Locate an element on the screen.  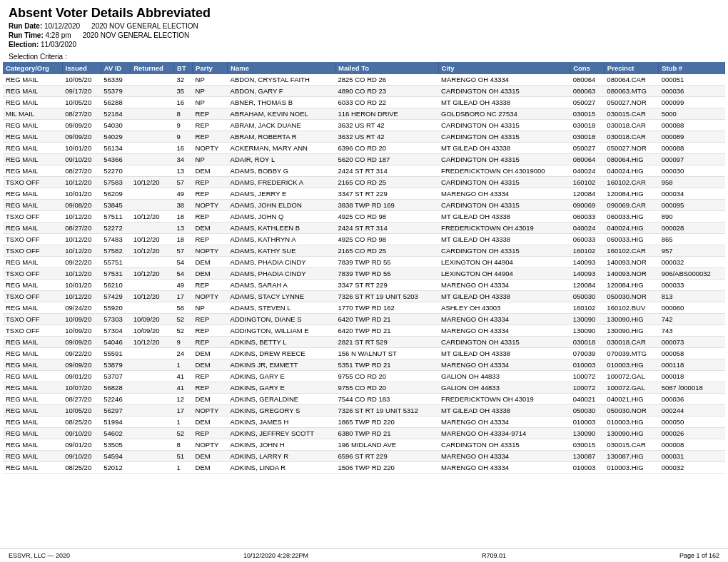
table-row: REG MAIL09/22/205575154DEMADAMS, PHADIA … is located at coordinates (364, 262).